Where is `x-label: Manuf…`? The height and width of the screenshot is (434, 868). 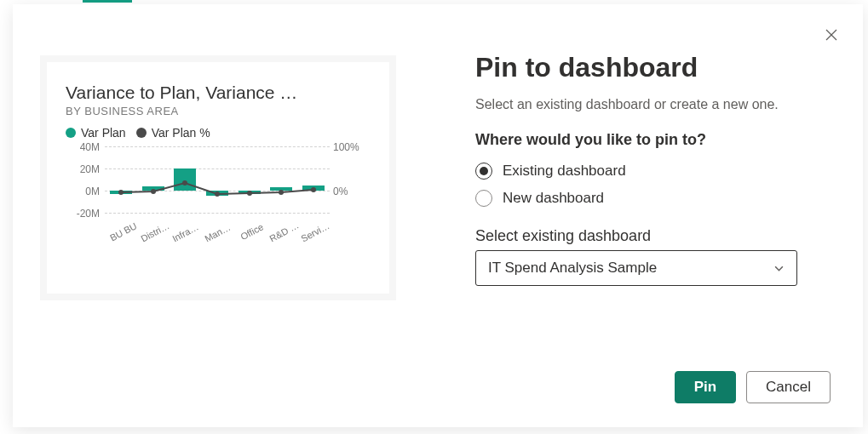 x-label: Manuf… is located at coordinates (220, 231).